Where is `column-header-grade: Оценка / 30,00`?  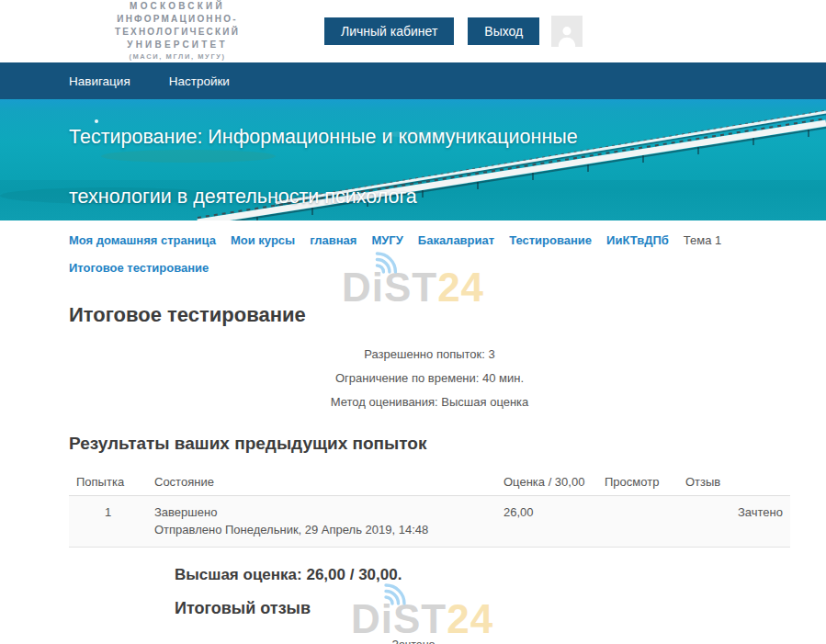 column-header-grade: Оценка / 30,00 is located at coordinates (547, 483).